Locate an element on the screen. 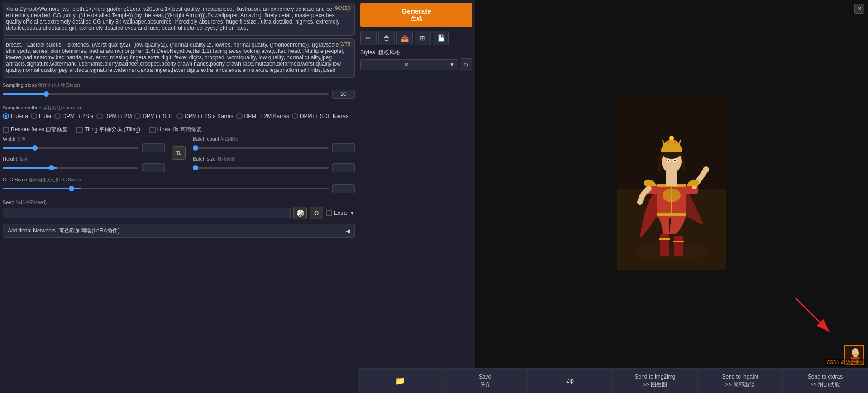 Image resolution: width=868 pixels, height=393 pixels. styles-dropdown: ✕ ▼ is located at coordinates (409, 65).